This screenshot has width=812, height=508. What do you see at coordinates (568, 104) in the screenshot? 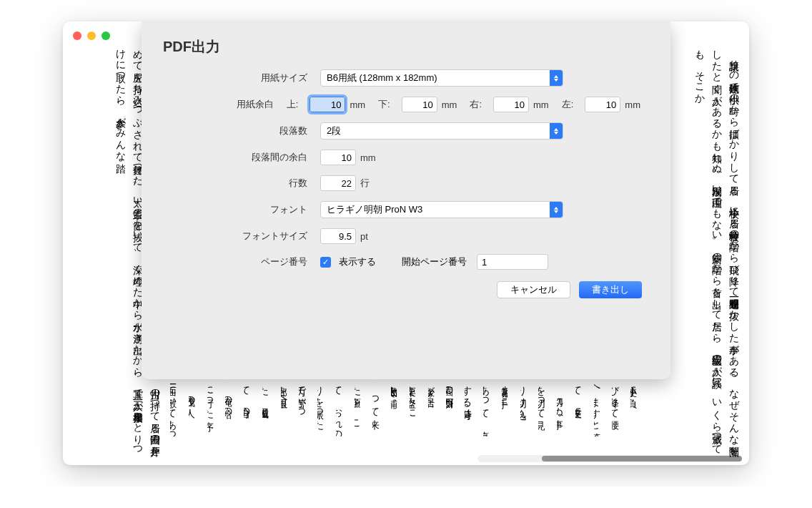
I see `margin-left-label: 左:` at bounding box center [568, 104].